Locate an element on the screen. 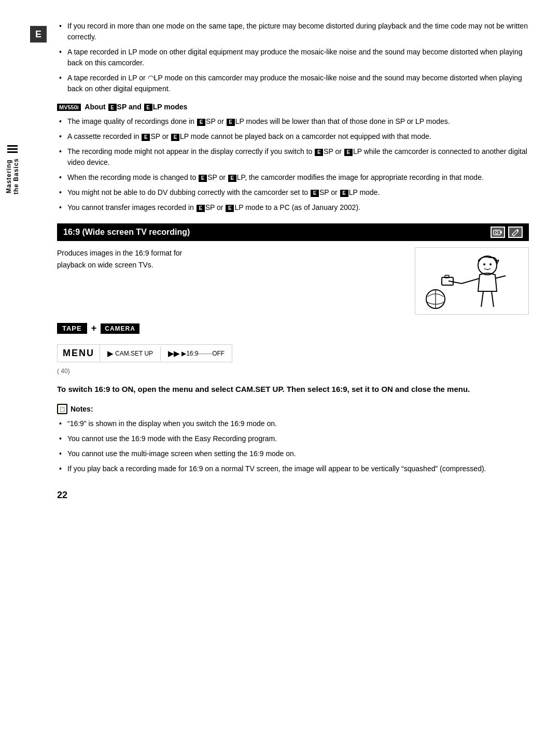 The image size is (560, 748). menu-item-2: ▶▶ ▶16:9········OFF is located at coordinates (196, 354).